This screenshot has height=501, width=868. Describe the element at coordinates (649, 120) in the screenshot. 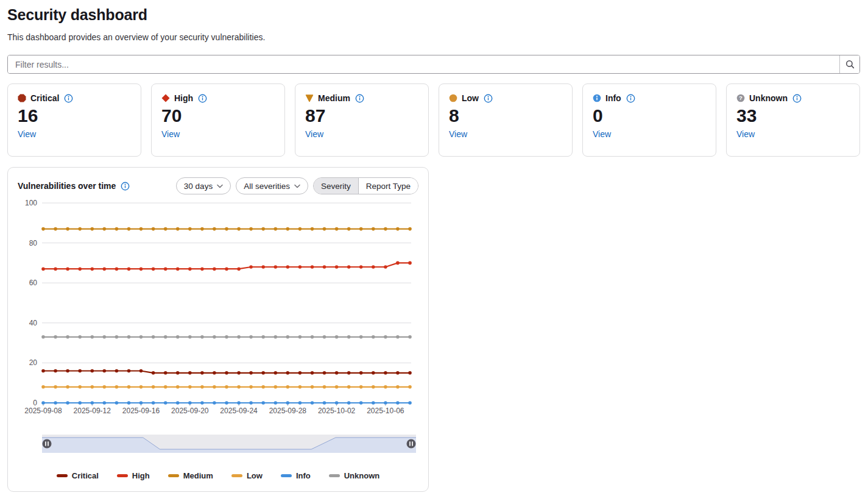

I see `severity-card-info: Info 0 View` at that location.